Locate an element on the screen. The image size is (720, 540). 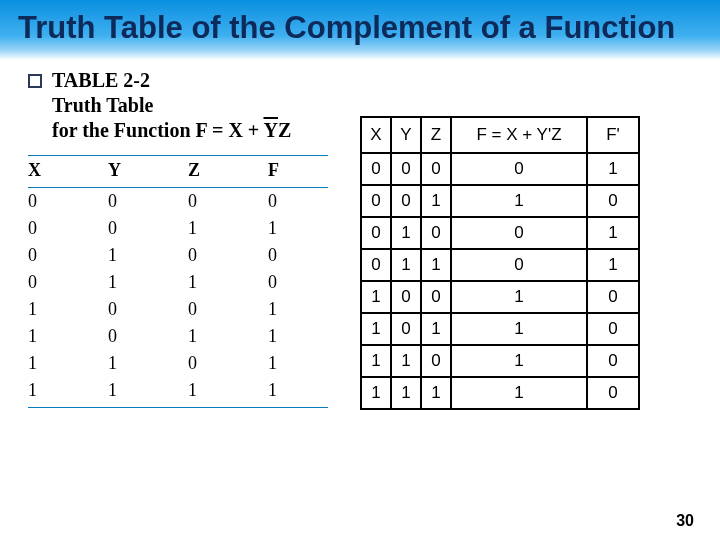
table-row: 11110 is located at coordinates (500, 393).